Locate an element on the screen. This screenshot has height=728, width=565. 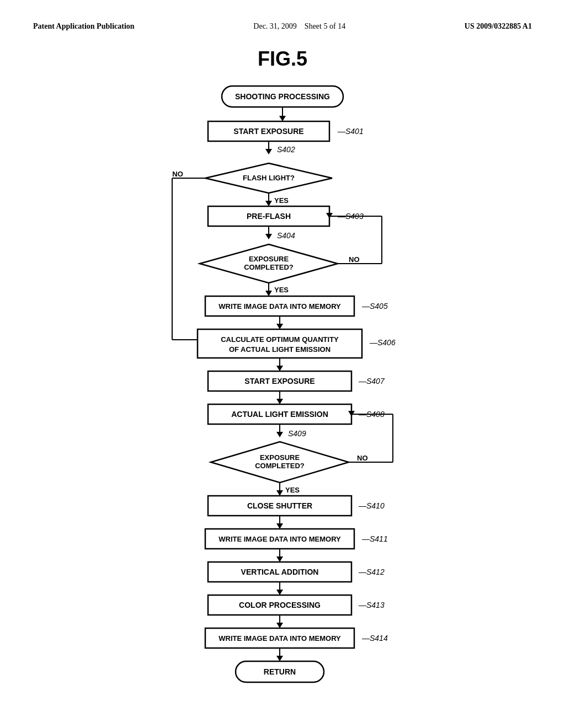
s404-label: S404 is located at coordinates (286, 235).